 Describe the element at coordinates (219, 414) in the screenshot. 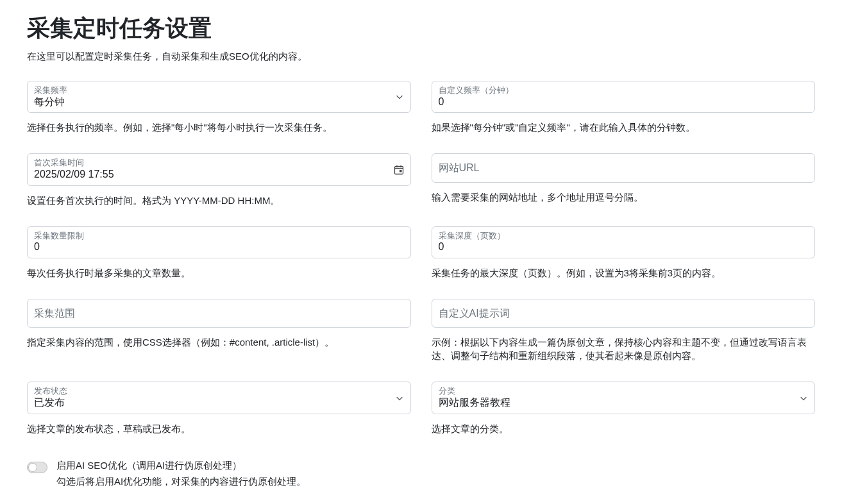

I see `publish-status-group: 发布状态 已发布 选择文章的发布状态，草稿或已发布。` at that location.